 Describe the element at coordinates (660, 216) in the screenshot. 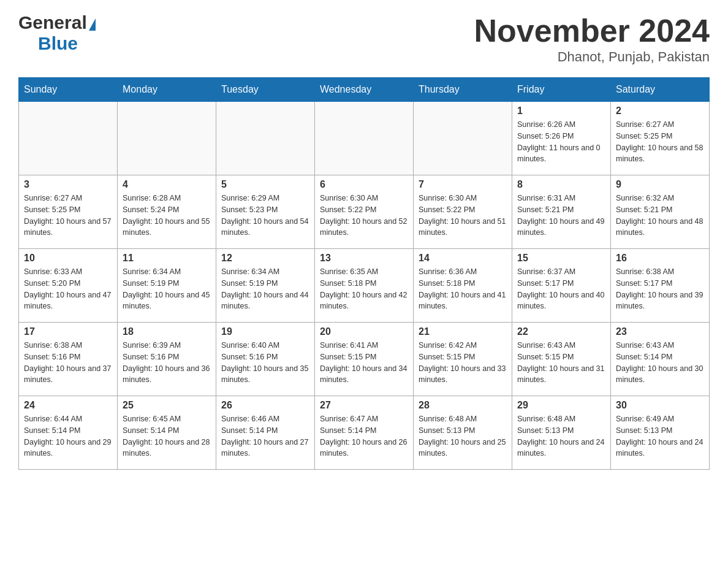

I see `day-info: Sunrise: 6:32 AM Sunset: 5:21 PM Dayligh…` at that location.